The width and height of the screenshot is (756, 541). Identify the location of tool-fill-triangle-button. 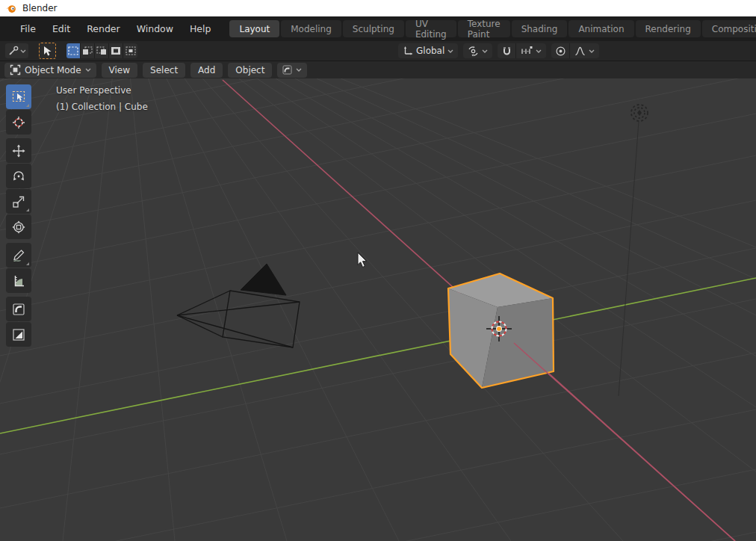
(19, 335).